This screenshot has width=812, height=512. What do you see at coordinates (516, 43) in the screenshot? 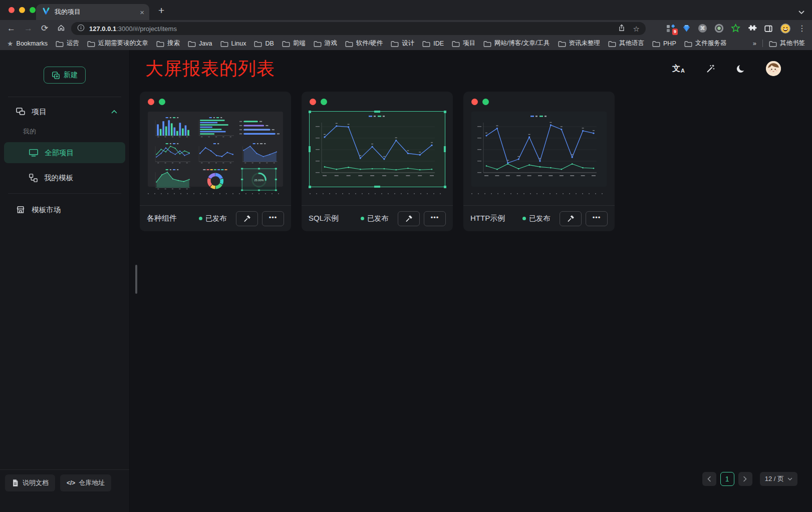
I see `bookmark-folder: 网站/博客/文章/工具` at bounding box center [516, 43].